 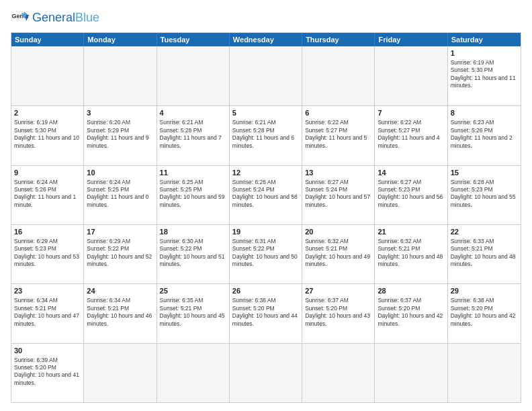 I want to click on cell-info: Sunrise: 6:29 AMSunset: 5:22 PMDaylight:…, so click(x=120, y=253).